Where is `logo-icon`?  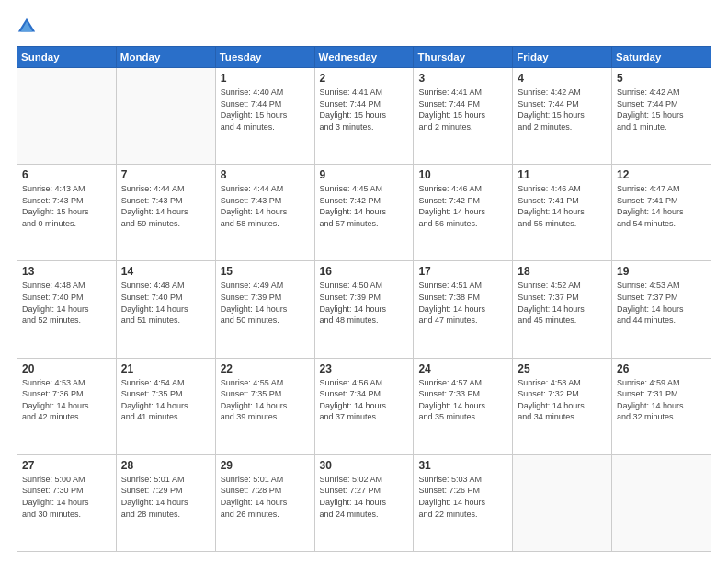
logo-icon is located at coordinates (27, 27).